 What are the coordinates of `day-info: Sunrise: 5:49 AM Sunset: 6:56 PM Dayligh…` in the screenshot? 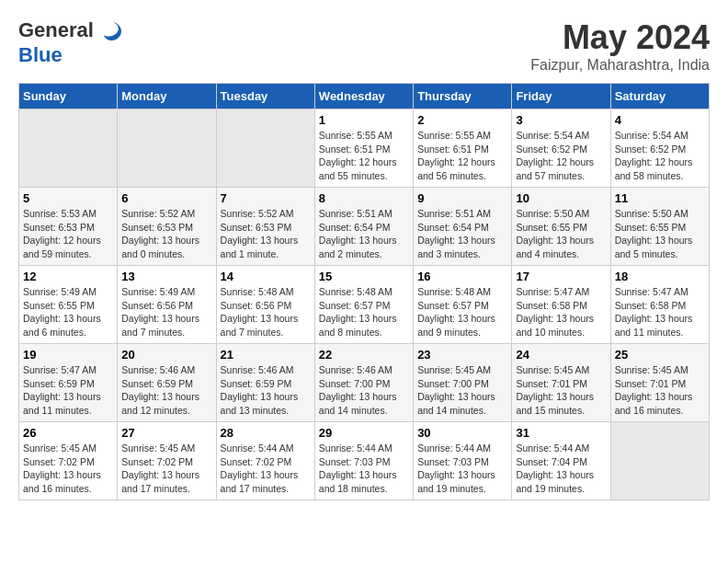 It's located at (166, 313).